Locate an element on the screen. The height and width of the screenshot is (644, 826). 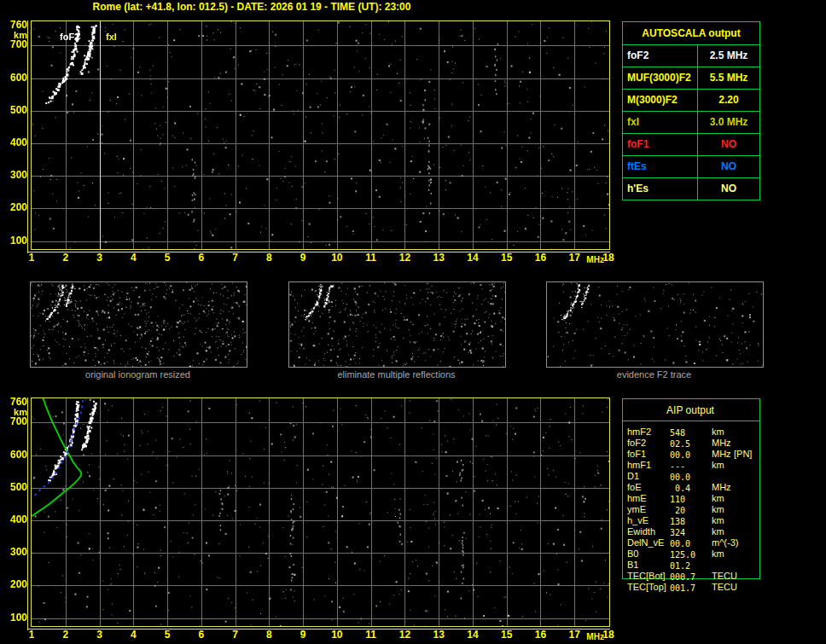
thumbnail-canvas-reflections is located at coordinates (398, 324).